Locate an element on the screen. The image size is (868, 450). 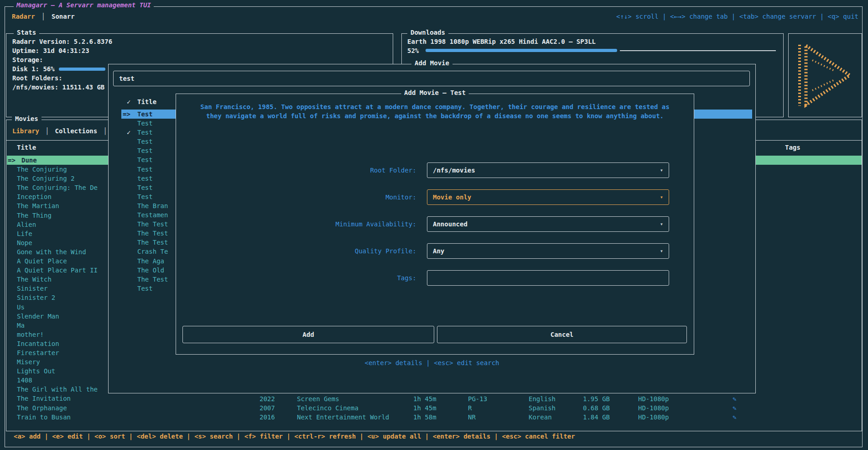
table-row: 2022 Screen Gems 1h 45m PG-13 English 1.… is located at coordinates (434, 399).